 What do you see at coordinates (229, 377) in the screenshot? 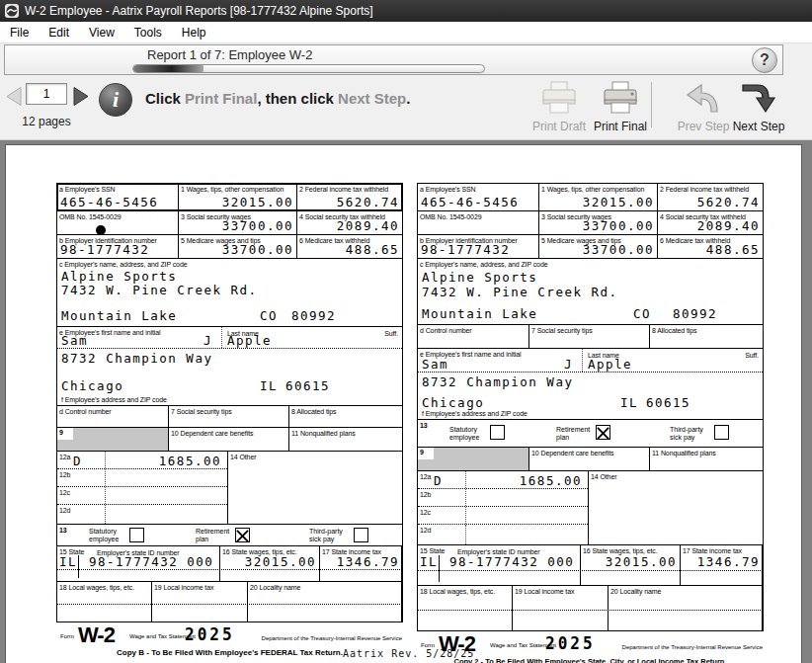
I see `employee-address-cell: 8732 Champion Way Chicago IL 60615 f Emp…` at bounding box center [229, 377].